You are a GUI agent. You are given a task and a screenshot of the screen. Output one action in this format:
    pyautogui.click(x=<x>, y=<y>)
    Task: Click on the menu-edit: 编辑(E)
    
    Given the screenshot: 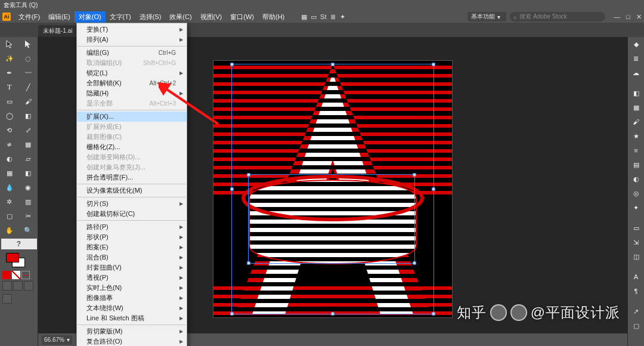 What is the action you would take?
    pyautogui.click(x=60, y=17)
    